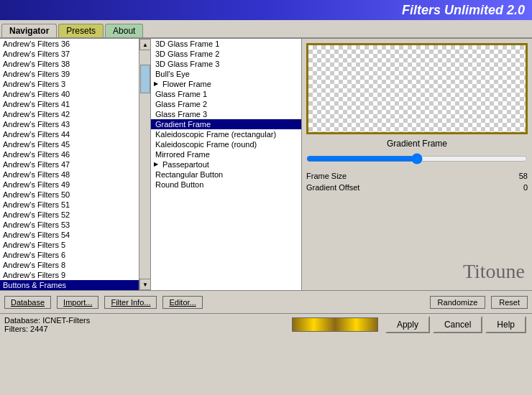  What do you see at coordinates (145, 284) in the screenshot?
I see `scroll-down-btn: ▼` at bounding box center [145, 284].